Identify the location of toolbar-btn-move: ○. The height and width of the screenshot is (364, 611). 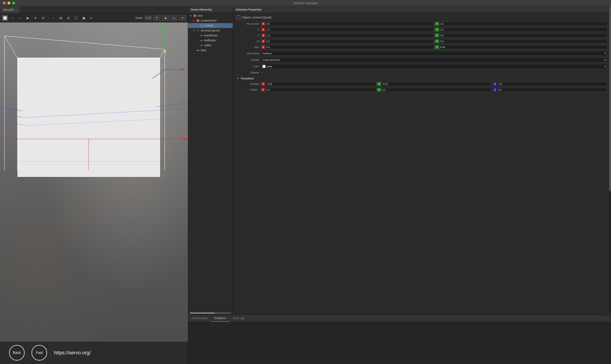
(13, 18).